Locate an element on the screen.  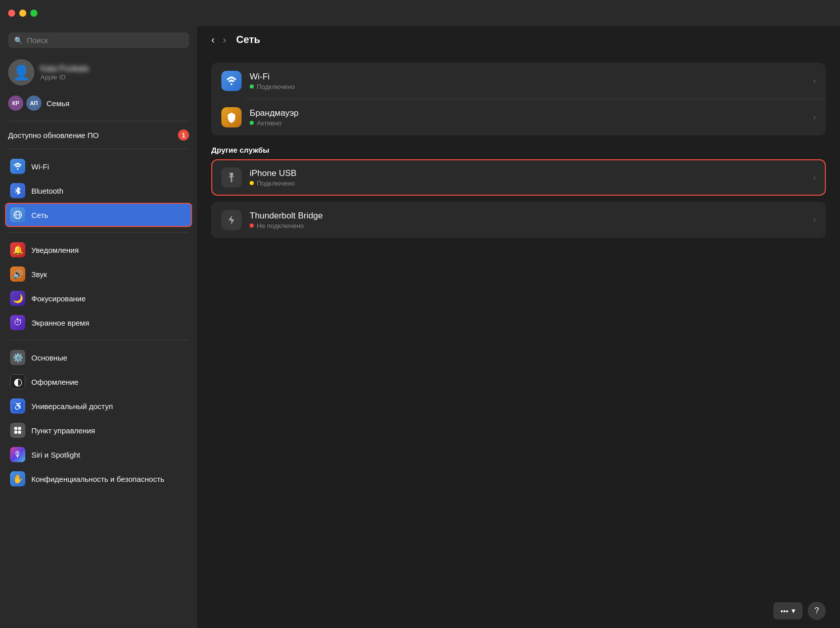
general-icon: ⚙️ is located at coordinates (18, 357).